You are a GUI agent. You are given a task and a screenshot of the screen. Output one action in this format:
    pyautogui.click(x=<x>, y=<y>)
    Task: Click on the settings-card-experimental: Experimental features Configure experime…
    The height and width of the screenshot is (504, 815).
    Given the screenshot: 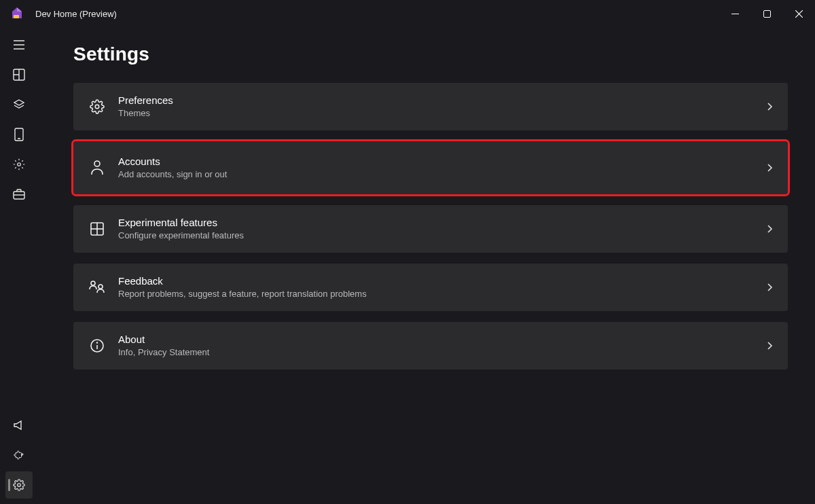 What is the action you would take?
    pyautogui.click(x=431, y=229)
    